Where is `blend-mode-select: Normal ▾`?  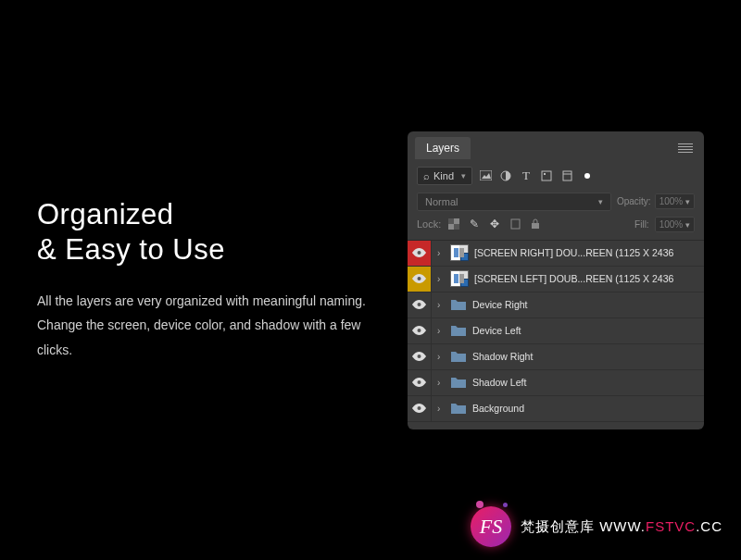
blend-mode-select: Normal ▾ is located at coordinates (514, 202).